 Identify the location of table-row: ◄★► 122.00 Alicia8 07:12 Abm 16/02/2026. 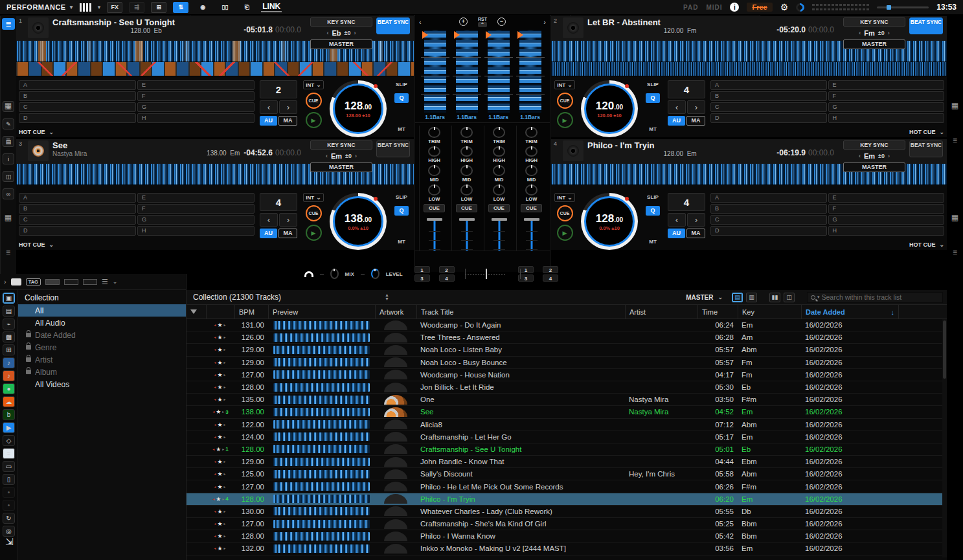
(567, 425).